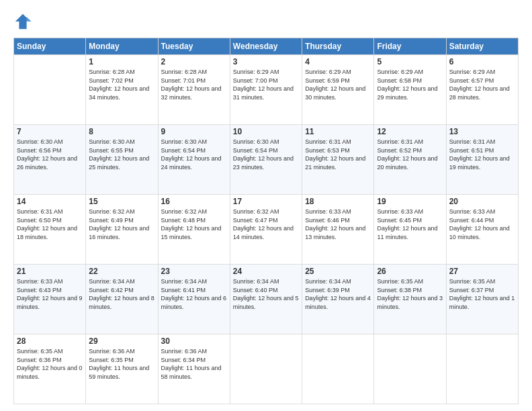 The image size is (532, 411). What do you see at coordinates (410, 85) in the screenshot?
I see `day-info: Sunrise: 6:29 AMSunset: 6:58 PMDaylight:…` at bounding box center [410, 85].